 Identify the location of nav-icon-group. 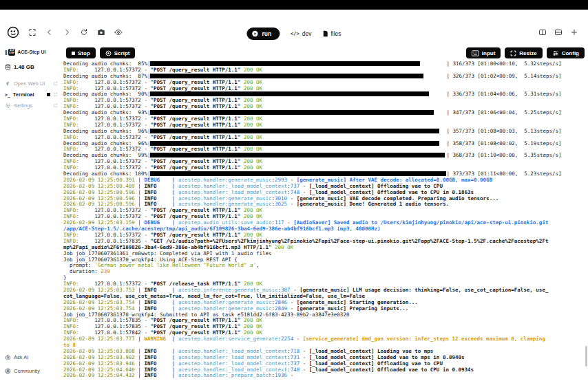
(65, 32).